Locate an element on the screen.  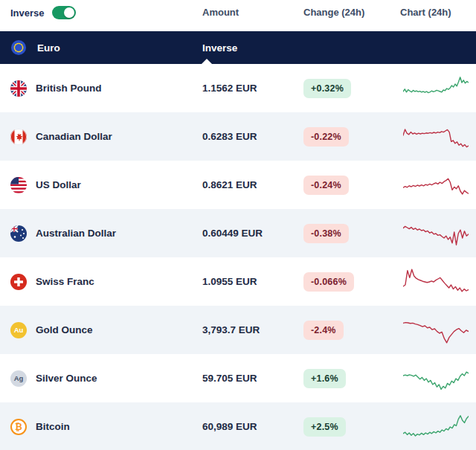
amount-value: 0.6283 EUR is located at coordinates (253, 137).